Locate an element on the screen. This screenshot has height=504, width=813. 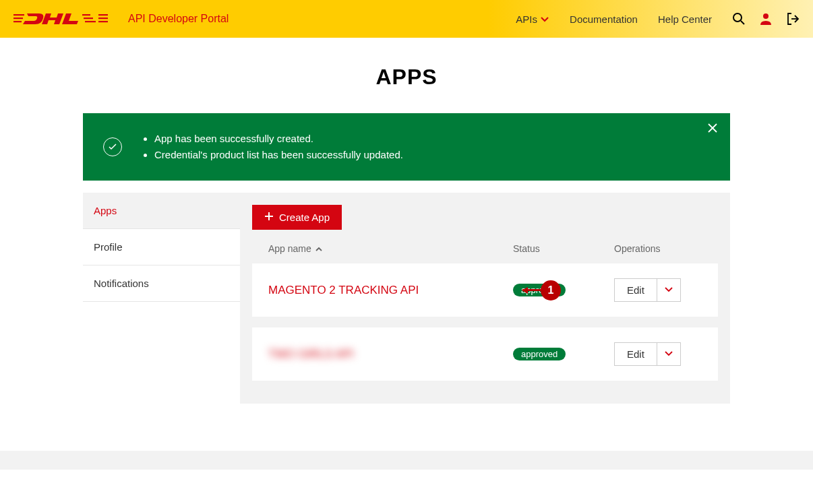
page-title: APPS is located at coordinates (406, 77).